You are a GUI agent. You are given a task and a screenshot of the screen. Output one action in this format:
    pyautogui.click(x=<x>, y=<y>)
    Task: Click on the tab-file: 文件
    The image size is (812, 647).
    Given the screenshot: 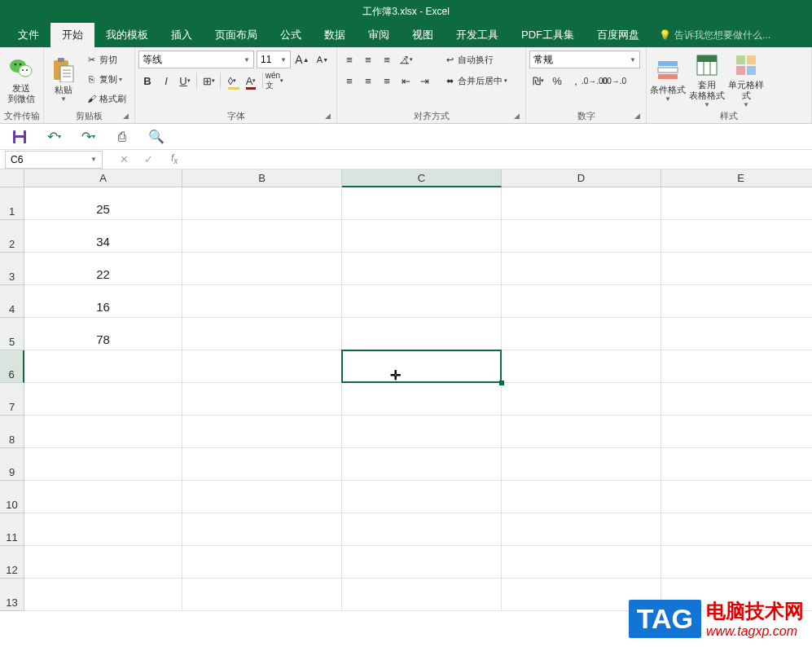 What is the action you would take?
    pyautogui.click(x=29, y=35)
    